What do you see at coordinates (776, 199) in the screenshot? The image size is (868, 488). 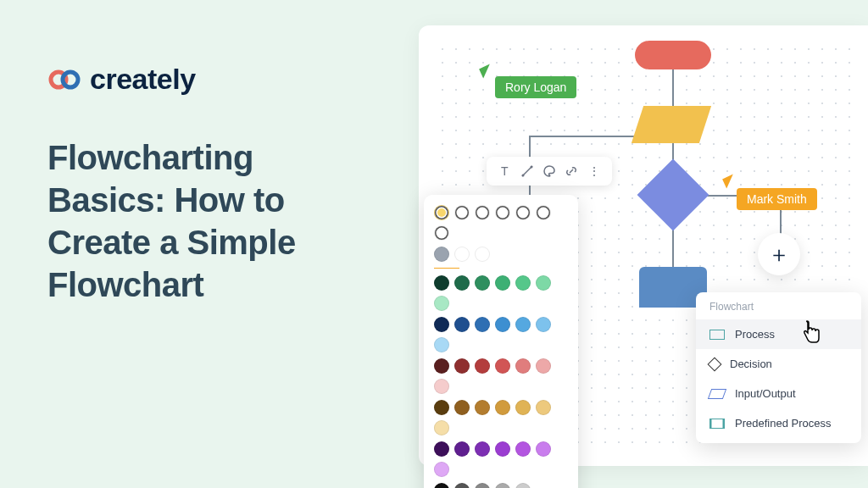 I see `collaborator-cursor: Mark Smith` at bounding box center [776, 199].